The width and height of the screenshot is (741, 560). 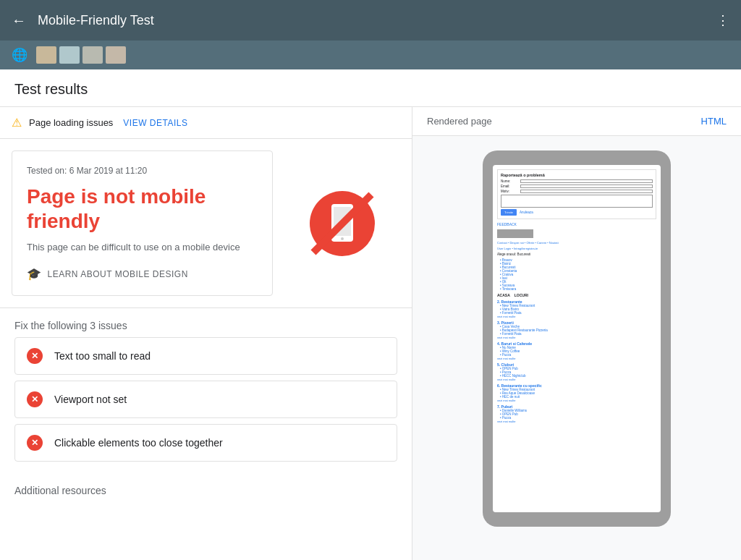 What do you see at coordinates (90, 399) in the screenshot?
I see `issue-text-2: Viewport not set` at bounding box center [90, 399].